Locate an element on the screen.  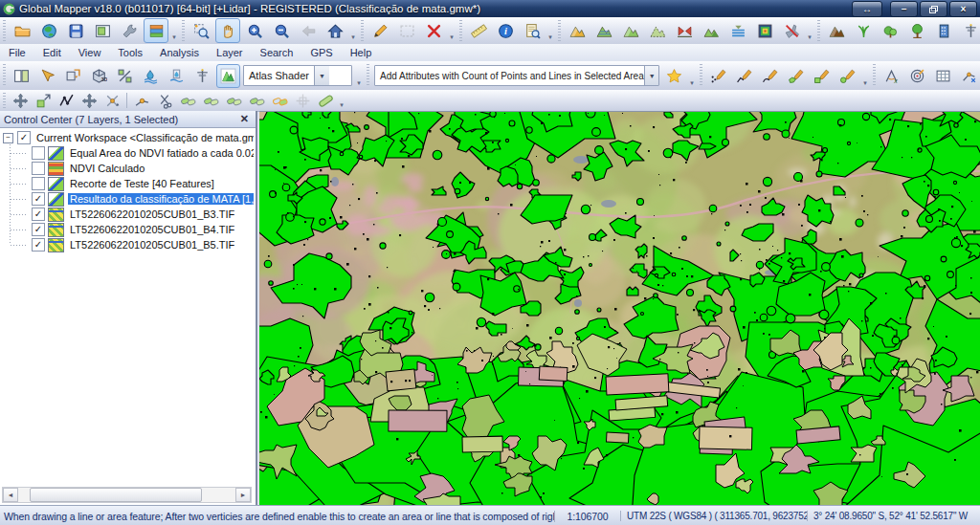
select-features-icon is located at coordinates (407, 31).